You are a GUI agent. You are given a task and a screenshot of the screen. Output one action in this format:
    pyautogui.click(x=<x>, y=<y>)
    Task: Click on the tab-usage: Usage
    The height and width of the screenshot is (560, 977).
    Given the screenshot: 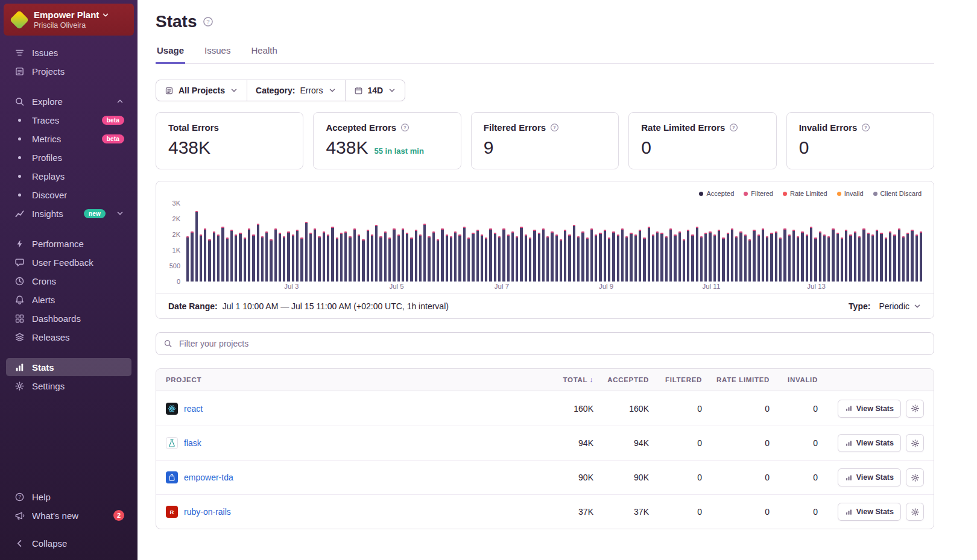 What is the action you would take?
    pyautogui.click(x=170, y=52)
    